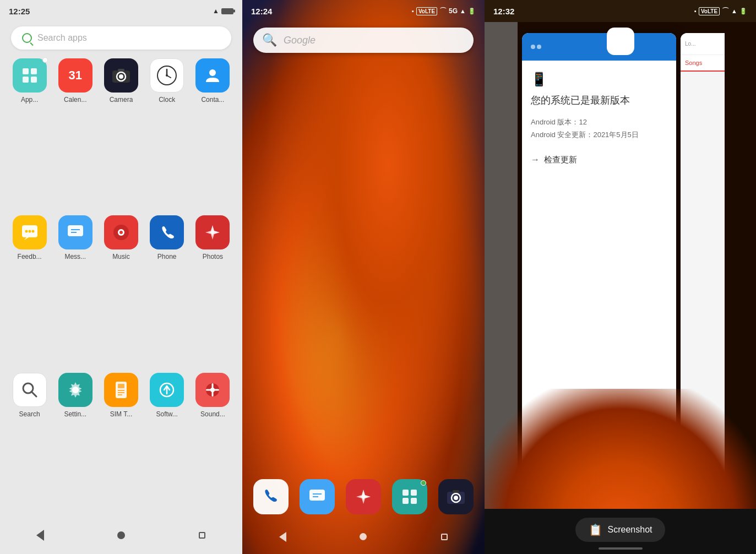 The width and height of the screenshot is (756, 554). I want to click on arrow-icon: →, so click(535, 160).